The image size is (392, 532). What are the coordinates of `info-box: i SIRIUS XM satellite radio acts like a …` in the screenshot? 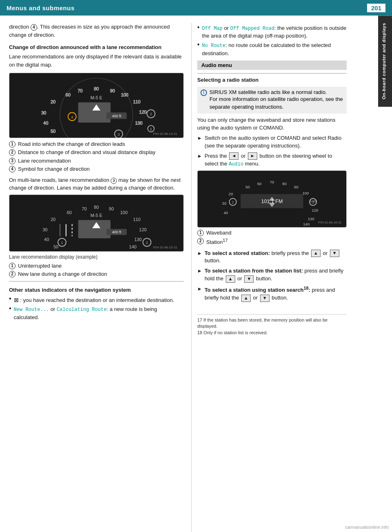 It's located at (272, 100).